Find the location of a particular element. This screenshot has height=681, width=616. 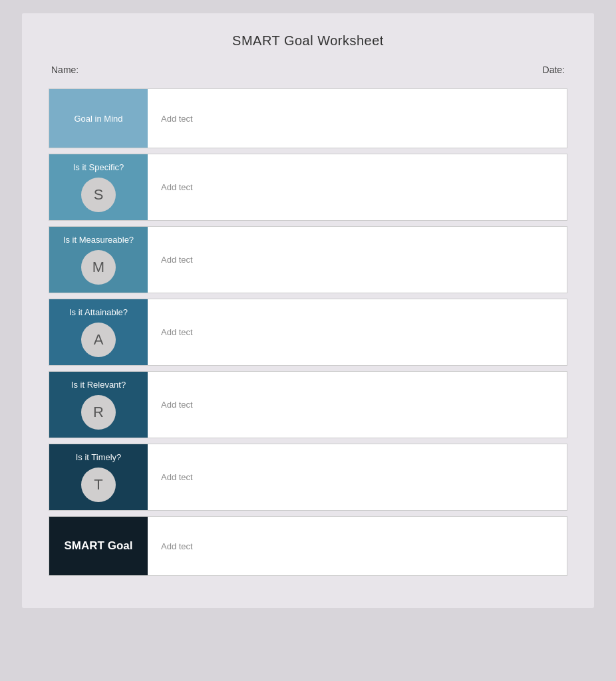

content-measurable: Add tect is located at coordinates (357, 259).